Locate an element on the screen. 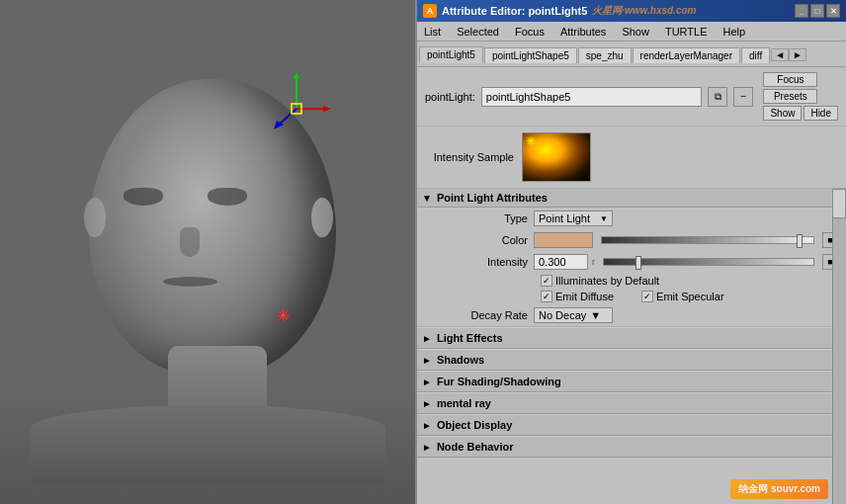  intensity-drag-icon: r is located at coordinates (593, 262).